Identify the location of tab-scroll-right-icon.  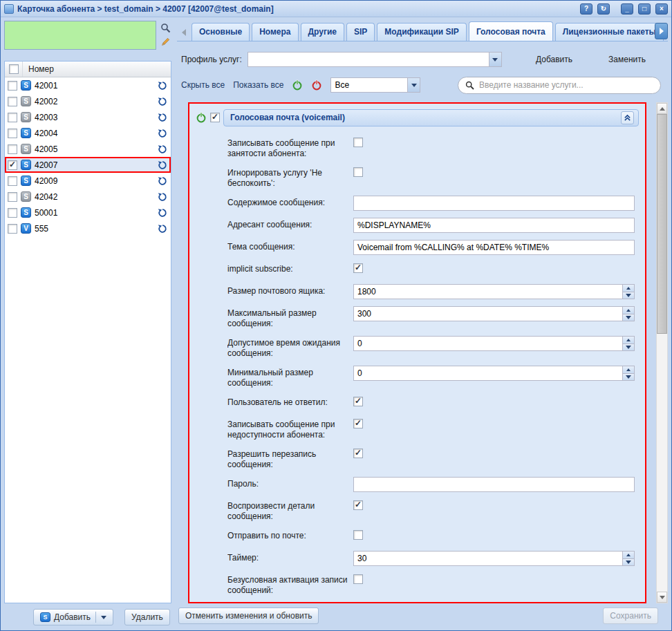
(661, 31).